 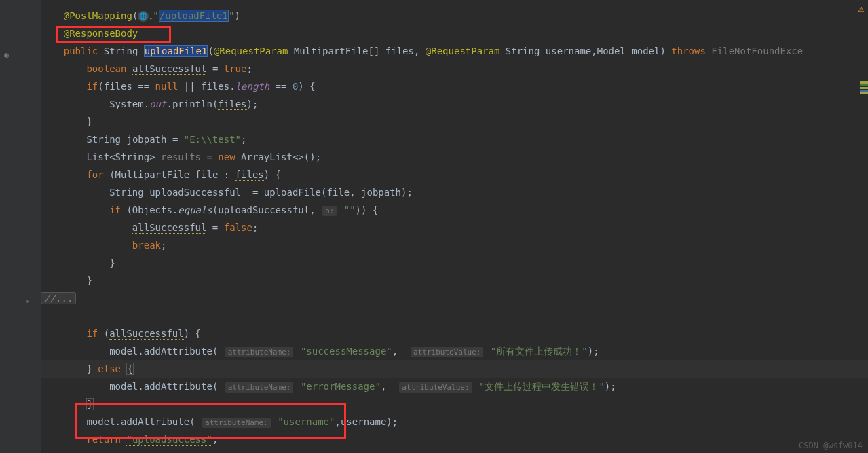 I want to click on code-line: } else {, so click(x=455, y=369).